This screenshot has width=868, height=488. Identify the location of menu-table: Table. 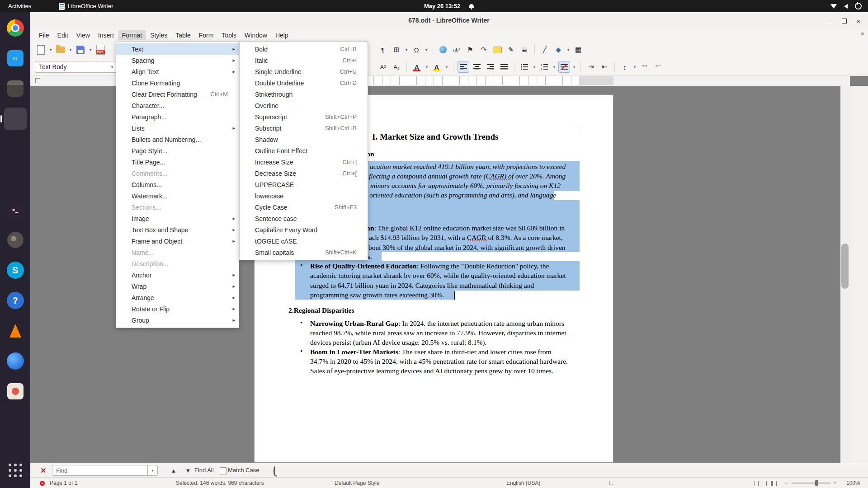
(183, 35).